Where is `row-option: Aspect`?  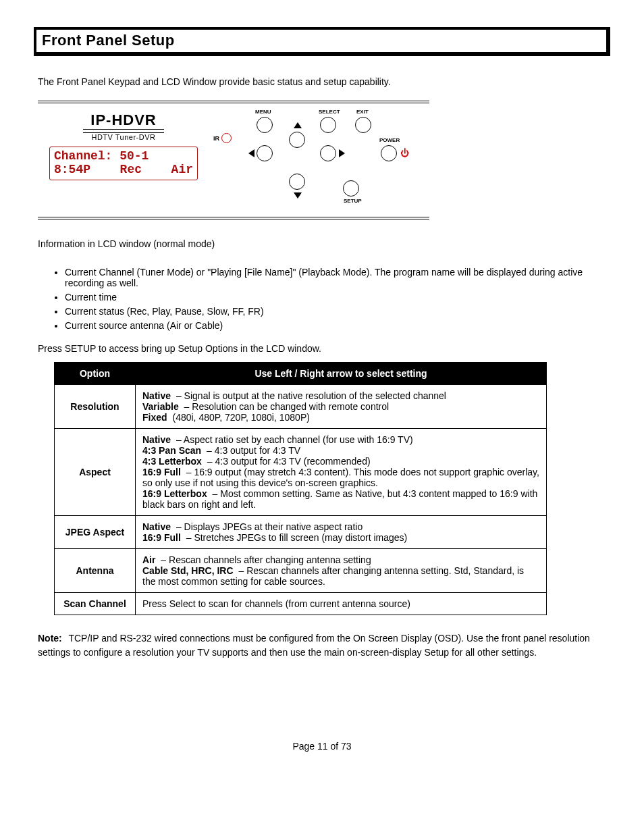 row-option: Aspect is located at coordinates (95, 473).